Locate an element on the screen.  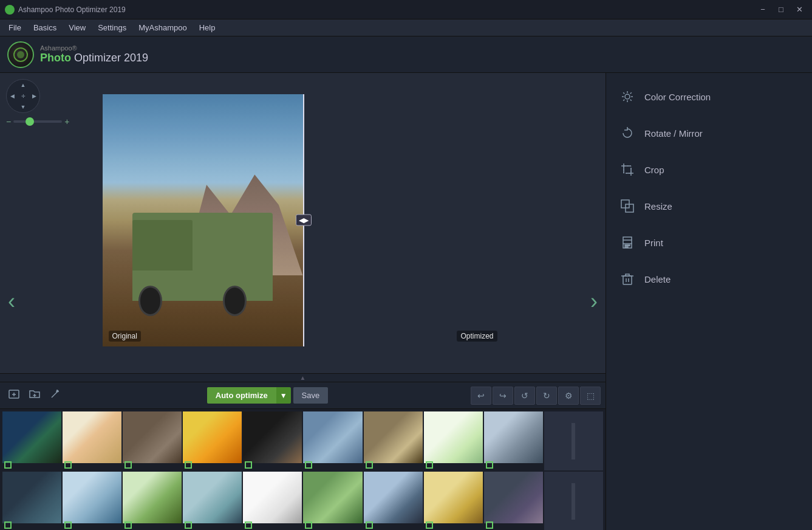
sidebar-label-print: Print is located at coordinates (653, 243).